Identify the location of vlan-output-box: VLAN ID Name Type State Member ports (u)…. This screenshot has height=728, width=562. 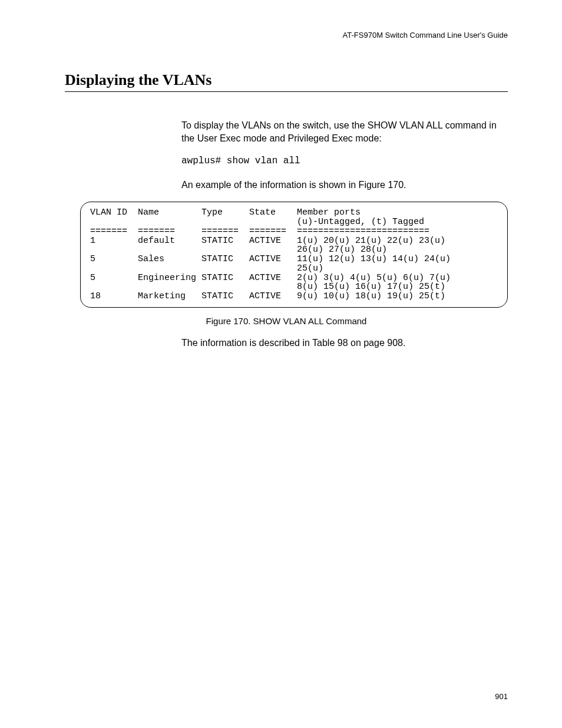
(294, 255).